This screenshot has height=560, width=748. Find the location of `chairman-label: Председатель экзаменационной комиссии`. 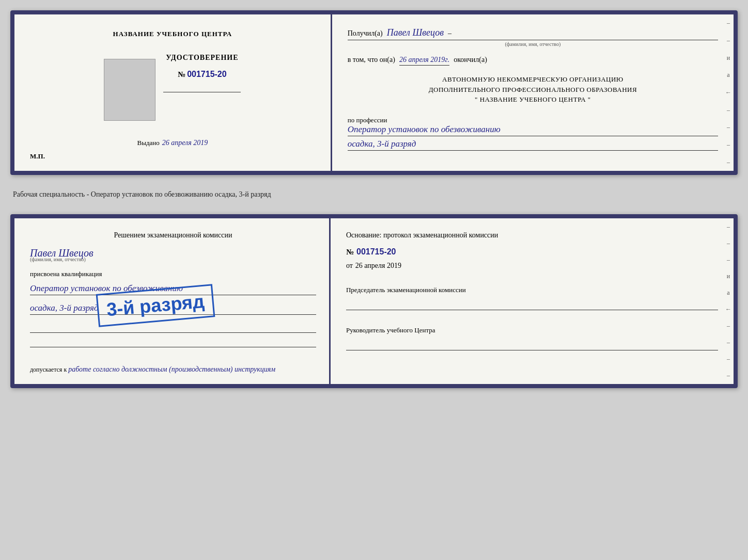

chairman-label: Председатель экзаменационной комиссии is located at coordinates (532, 290).